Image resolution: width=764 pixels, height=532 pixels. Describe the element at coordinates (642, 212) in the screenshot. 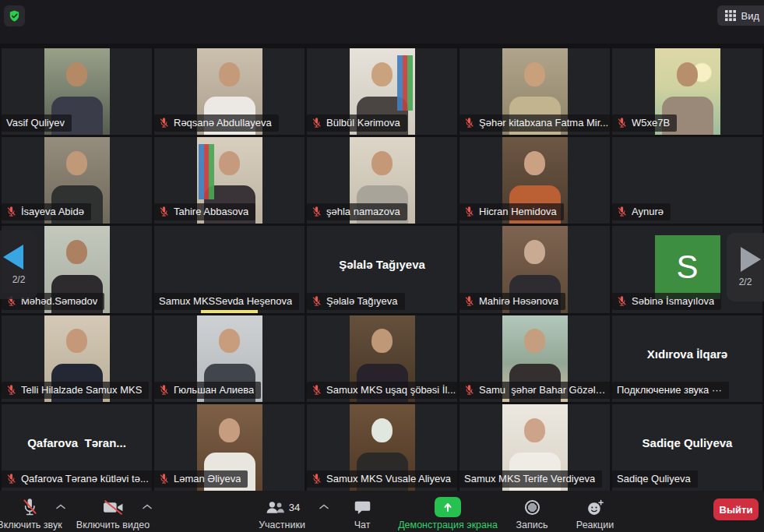

I see `name-plate: Aynurə` at that location.